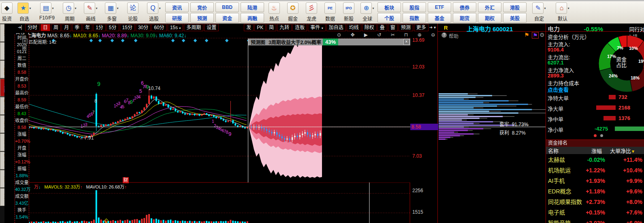 This screenshot has height=223, width=644. I want to click on rank-name: 太赫兹, so click(557, 160).